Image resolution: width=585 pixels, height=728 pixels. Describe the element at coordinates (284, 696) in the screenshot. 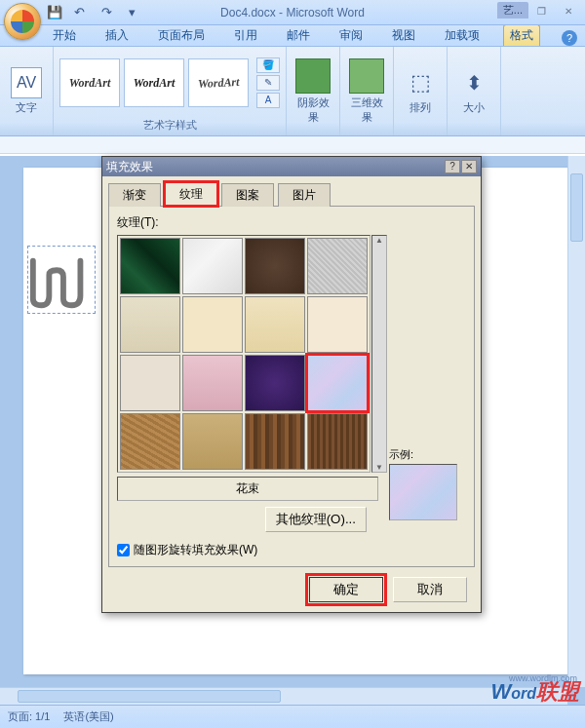

I see `horizontal-scrollbar` at that location.